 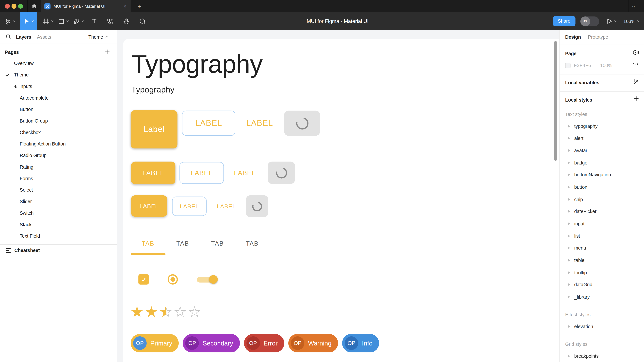 I want to click on style-row: breakpoints, so click(x=602, y=356).